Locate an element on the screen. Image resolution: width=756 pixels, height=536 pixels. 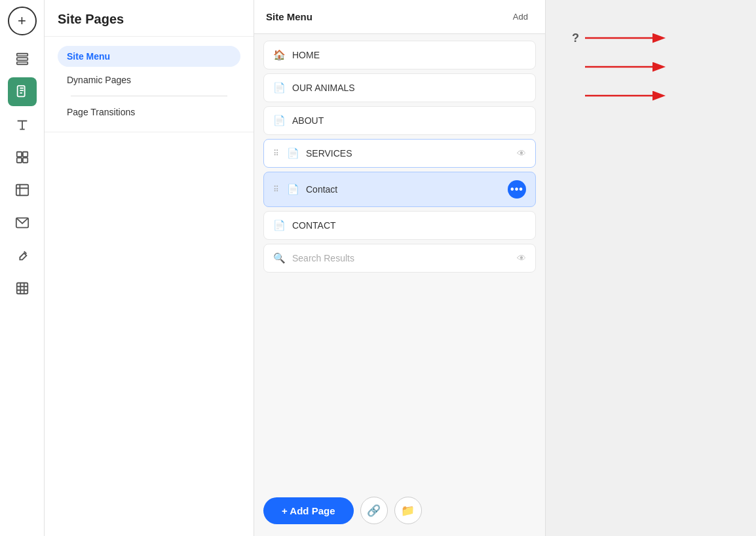
toolbar-icon-table is located at coordinates (22, 288).